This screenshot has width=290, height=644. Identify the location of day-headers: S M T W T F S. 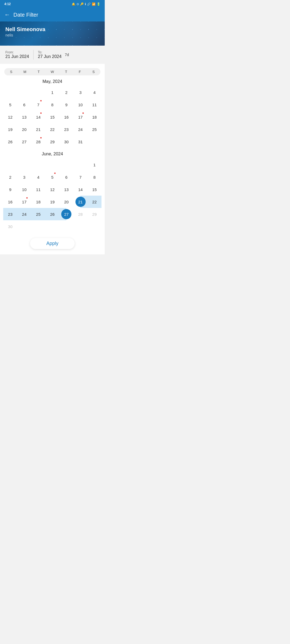
(52, 72).